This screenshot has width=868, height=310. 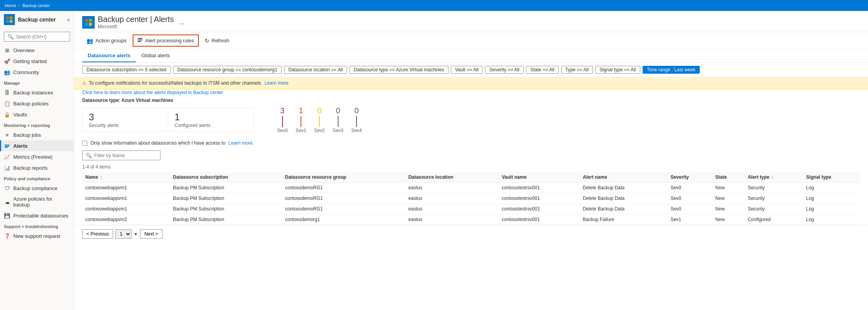 What do you see at coordinates (452, 209) in the screenshot?
I see `cell-location-2: eastus` at bounding box center [452, 209].